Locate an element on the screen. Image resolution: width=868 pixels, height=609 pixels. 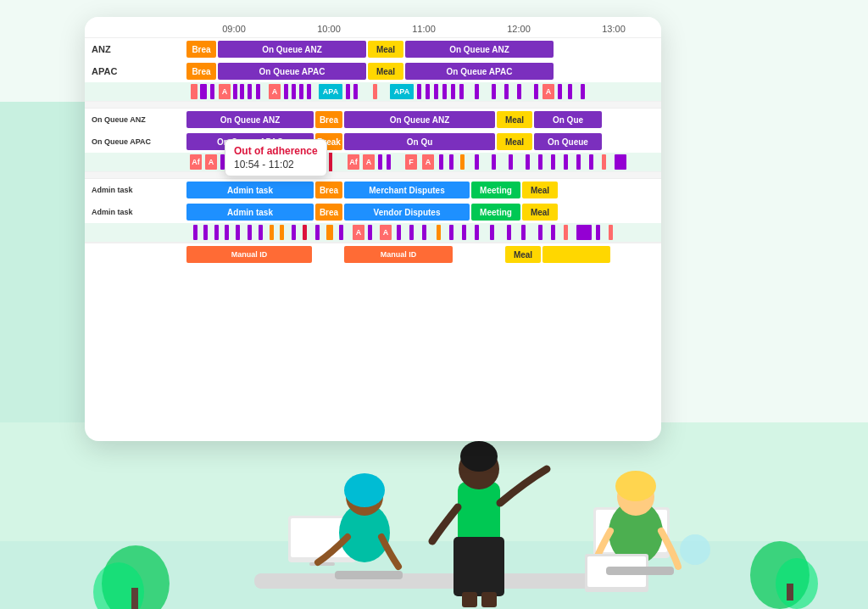
block-manual-2: Manual ID is located at coordinates (398, 254).